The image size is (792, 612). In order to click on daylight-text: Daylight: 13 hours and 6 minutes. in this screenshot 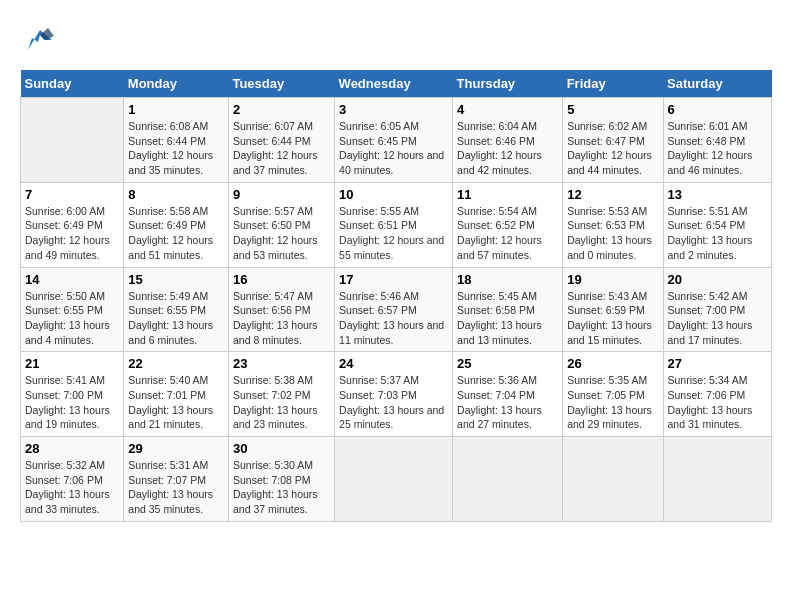, I will do `click(170, 332)`.